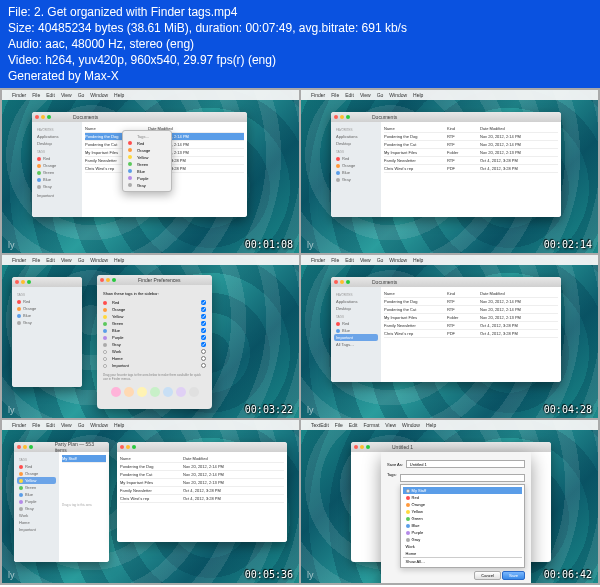  I want to click on tags-dropdown: My Staff Red Orange Yellow Green Blue Pu…, so click(462, 526).